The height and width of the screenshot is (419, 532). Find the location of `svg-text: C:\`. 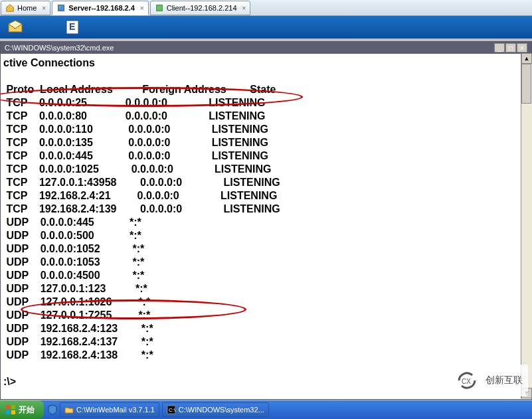

svg-text: C:\ is located at coordinates (173, 410).